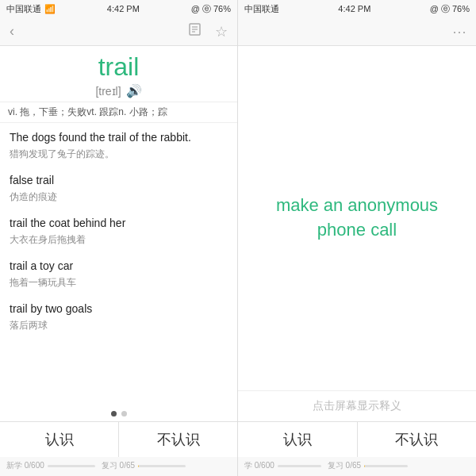 This screenshot has height=476, width=476. I want to click on left-review-label: 复习 0/65, so click(118, 466).